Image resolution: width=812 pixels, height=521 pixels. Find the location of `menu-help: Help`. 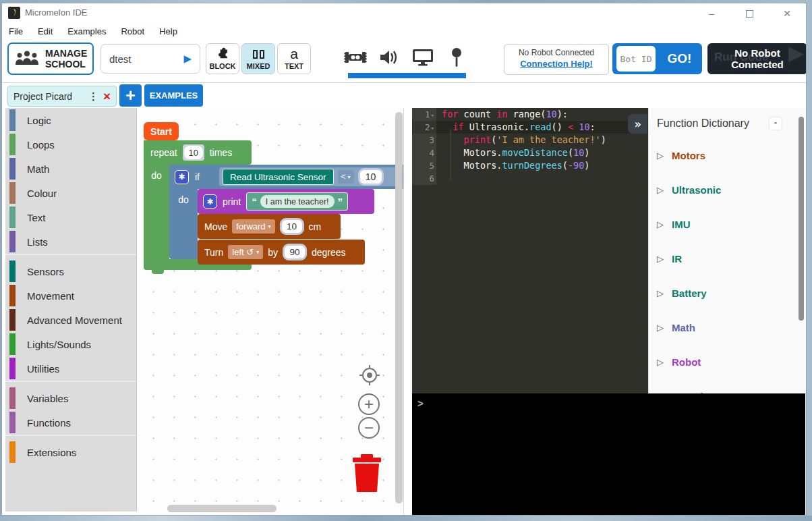

menu-help: Help is located at coordinates (172, 31).